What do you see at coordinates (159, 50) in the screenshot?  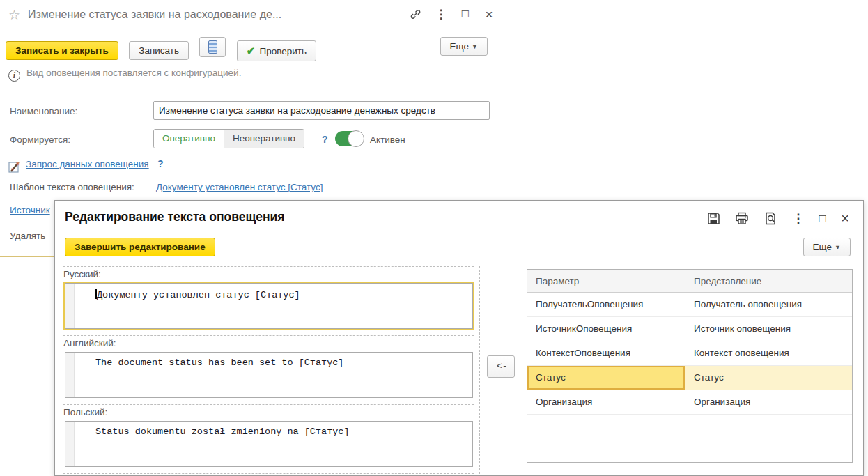 I see `save-button: Записать` at bounding box center [159, 50].